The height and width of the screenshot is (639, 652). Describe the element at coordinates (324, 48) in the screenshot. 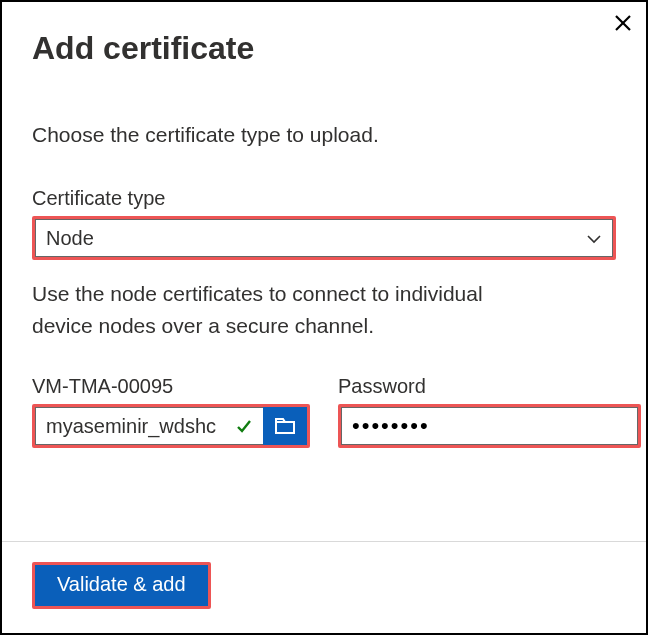

I see `page-title: Add certificate` at that location.